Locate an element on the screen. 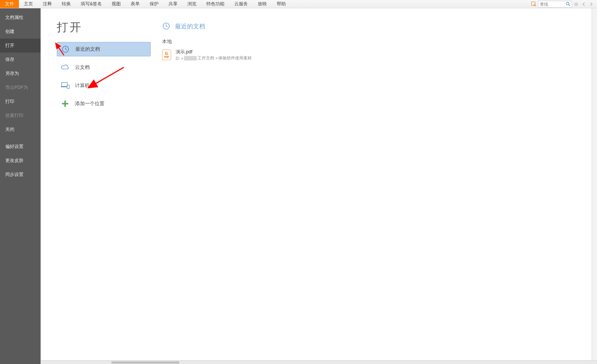 This screenshot has width=597, height=364. location-add-label: 添加一个位置 is located at coordinates (90, 104).